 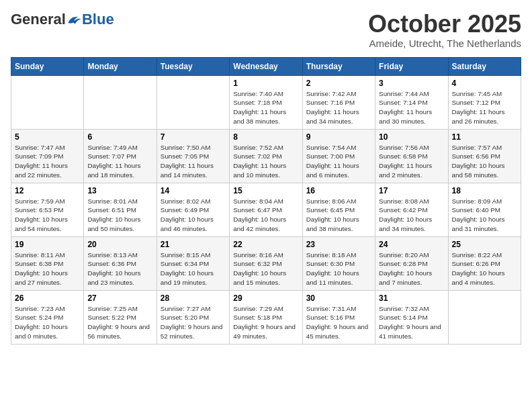 What do you see at coordinates (266, 317) in the screenshot?
I see `calendar-cell: 29Sunrise: 7:29 AMSunset: 5:18 PMDayligh…` at bounding box center [266, 317].